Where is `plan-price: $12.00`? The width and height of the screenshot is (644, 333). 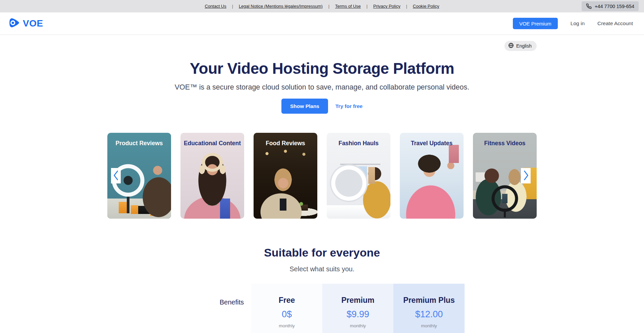 plan-price: $12.00 is located at coordinates (429, 315).